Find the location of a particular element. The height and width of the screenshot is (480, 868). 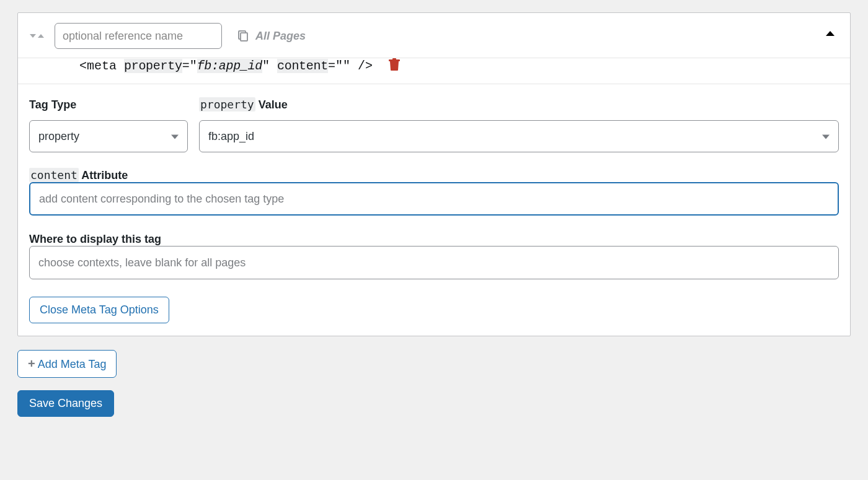

save-changes-button: Save Changes is located at coordinates (66, 404).